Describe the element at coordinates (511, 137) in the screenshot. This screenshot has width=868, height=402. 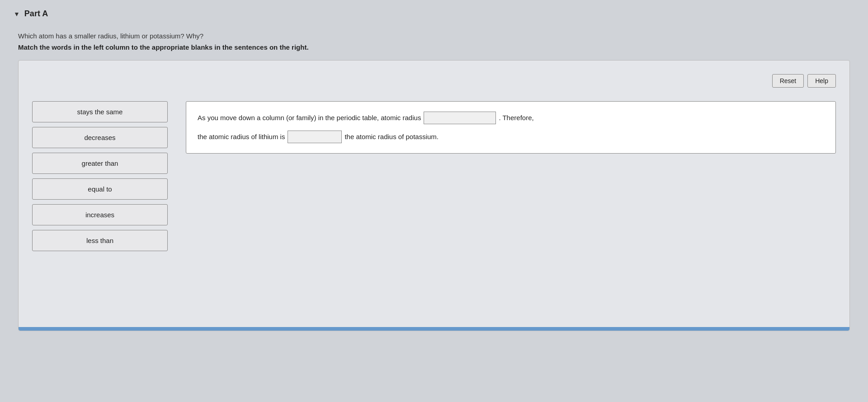
I see `sentence-row-2: the atomic radius of lithium is the atom…` at that location.